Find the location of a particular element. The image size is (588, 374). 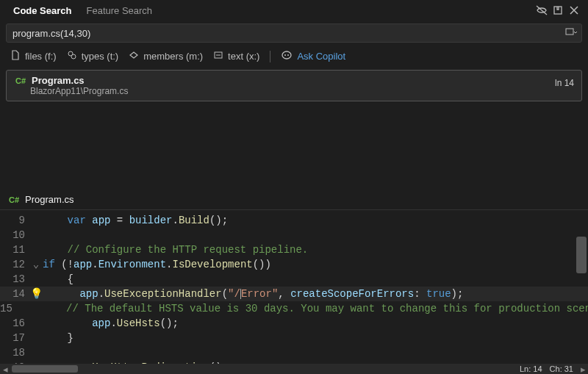

gutter-line-number: 16 is located at coordinates (15, 323).